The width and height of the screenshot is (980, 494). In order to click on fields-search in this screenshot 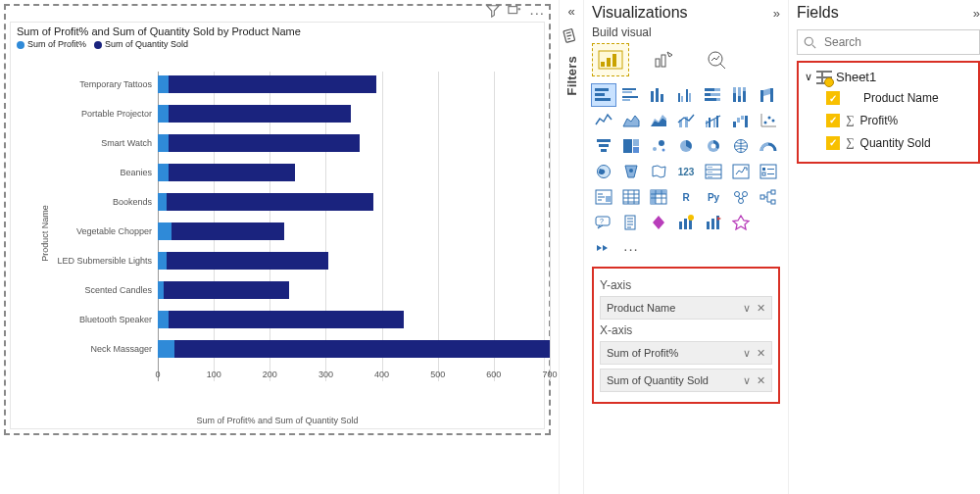, I will do `click(888, 42)`.